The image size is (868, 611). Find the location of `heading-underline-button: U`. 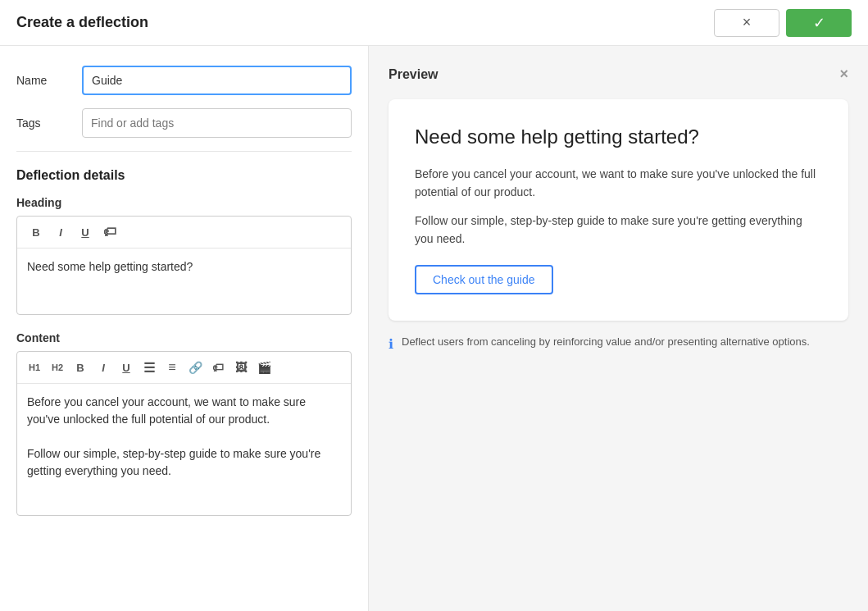

heading-underline-button: U is located at coordinates (85, 232).